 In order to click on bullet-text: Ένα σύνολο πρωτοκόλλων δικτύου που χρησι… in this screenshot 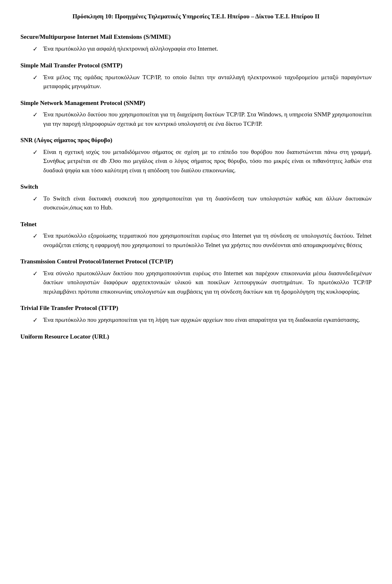, I will do `click(207, 283)`.